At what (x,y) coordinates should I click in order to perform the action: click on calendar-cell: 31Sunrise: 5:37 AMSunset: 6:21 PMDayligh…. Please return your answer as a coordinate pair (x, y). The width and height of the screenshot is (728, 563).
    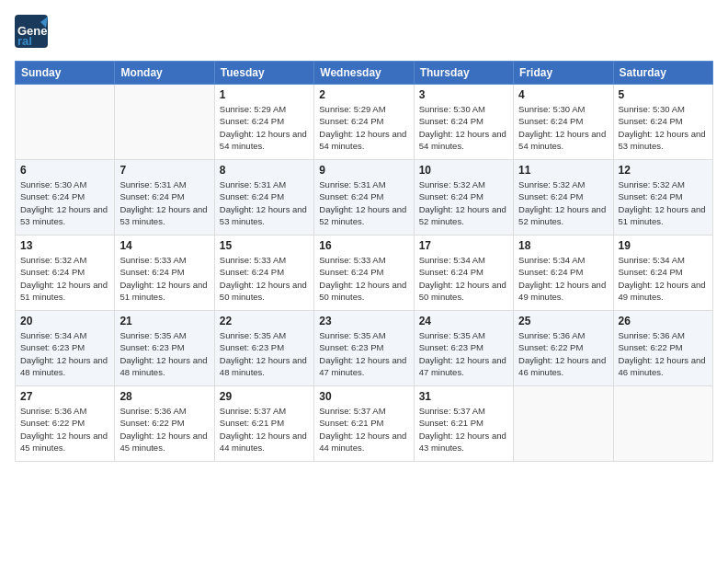
    Looking at the image, I should click on (463, 424).